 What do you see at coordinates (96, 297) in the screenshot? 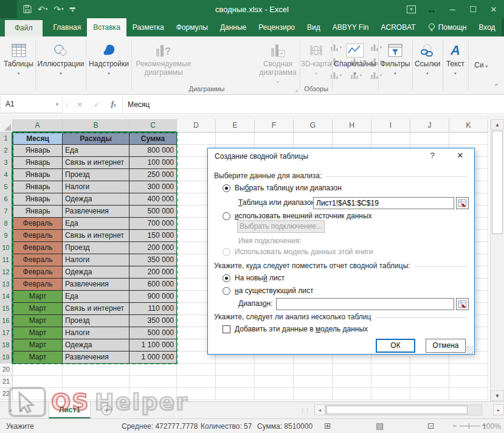
I see `cell: Еда` at bounding box center [96, 297].